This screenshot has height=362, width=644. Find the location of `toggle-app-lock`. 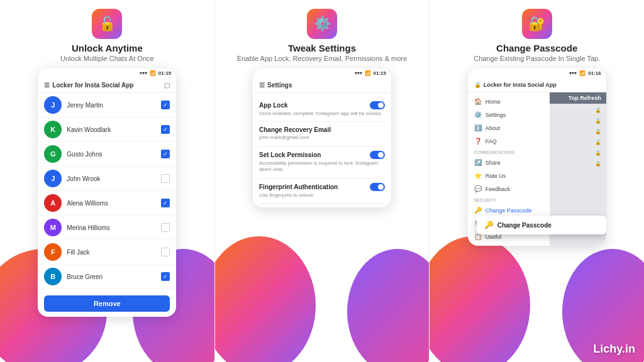

toggle-app-lock is located at coordinates (377, 106).